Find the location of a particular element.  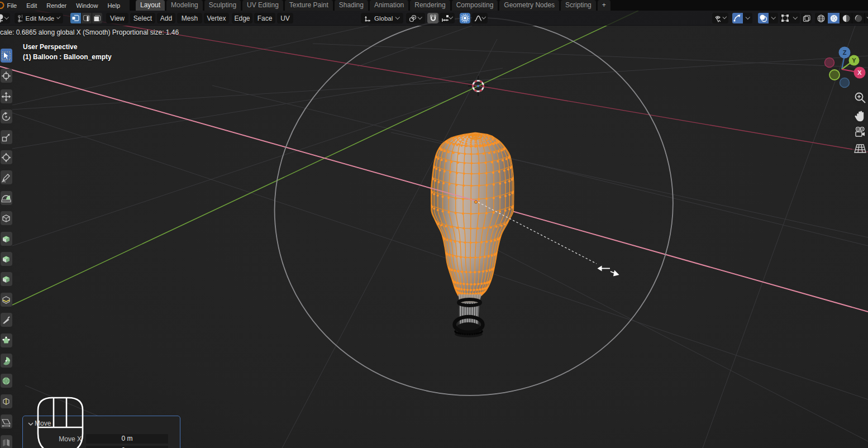

svg-text: Z is located at coordinates (845, 53).